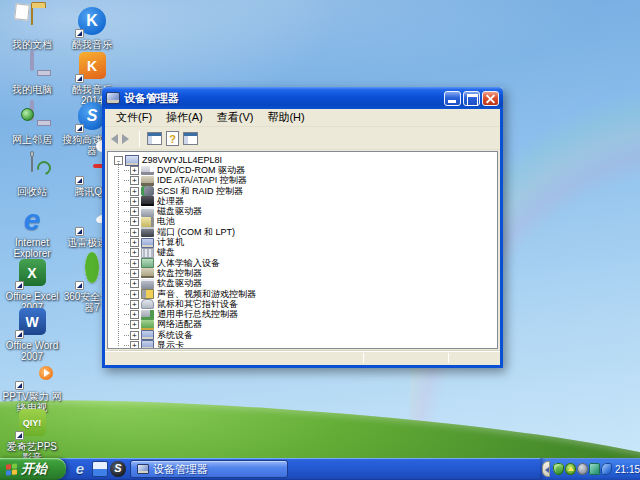 The height and width of the screenshot is (480, 640). I want to click on globe-icon, so click(28, 114).